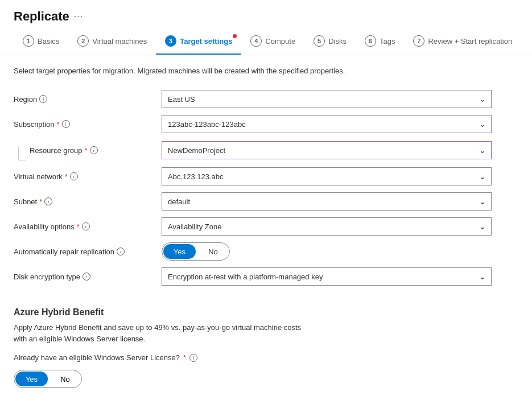 The height and width of the screenshot is (396, 532). Describe the element at coordinates (273, 42) in the screenshot. I see `wizard-step-compute: 4 Compute` at that location.